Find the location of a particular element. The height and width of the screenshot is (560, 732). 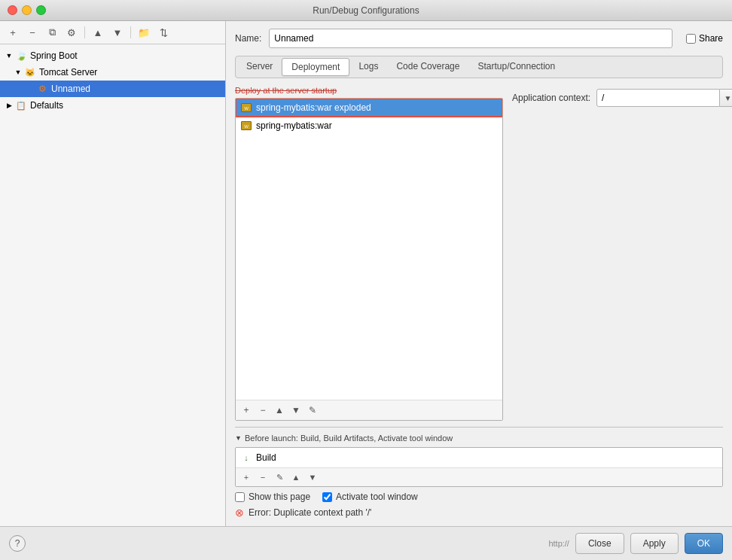

artifact-down-button: ▼ is located at coordinates (296, 410).